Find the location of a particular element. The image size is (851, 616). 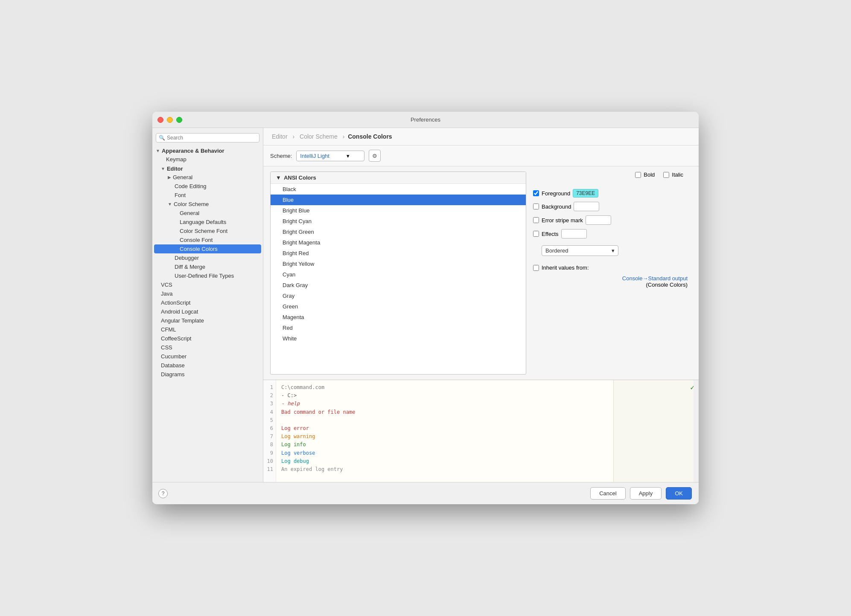

sidebar-item-code-editing: Code Editing is located at coordinates (207, 186).